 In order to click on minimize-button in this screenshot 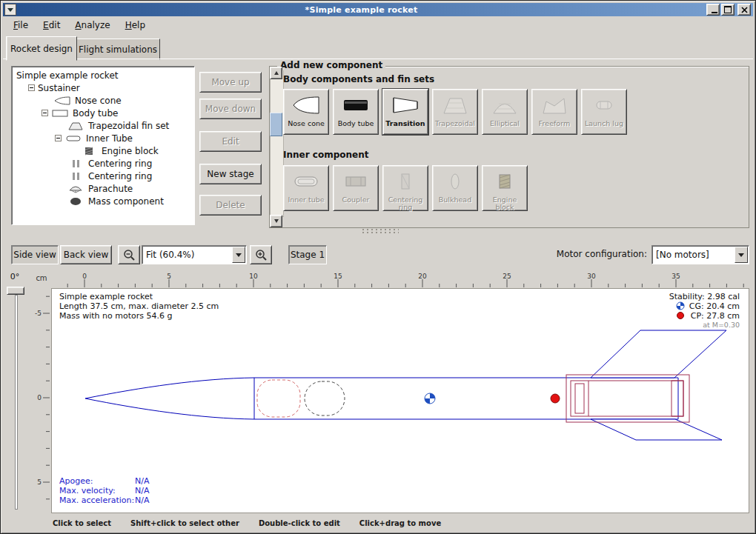, I will do `click(713, 10)`.